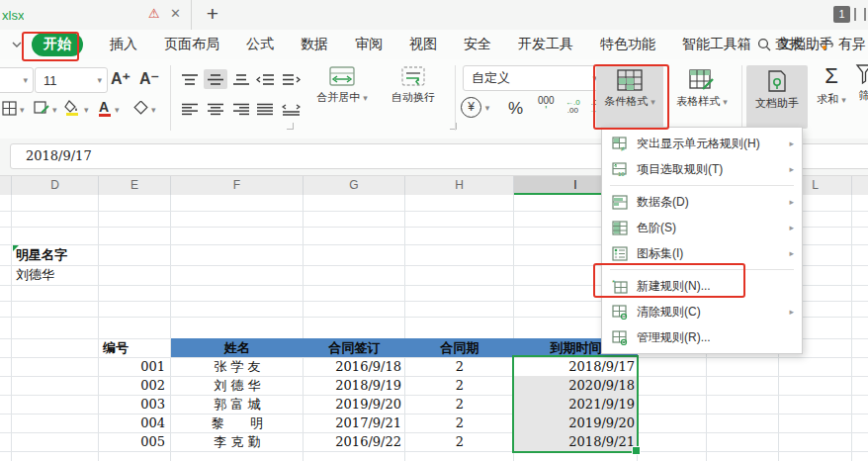 The height and width of the screenshot is (461, 868). What do you see at coordinates (354, 186) in the screenshot?
I see `column-header-G: G` at bounding box center [354, 186].